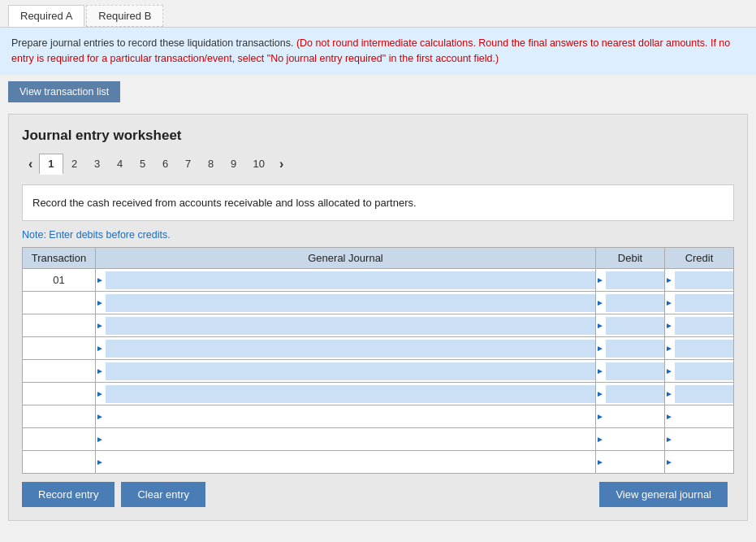  Describe the element at coordinates (166, 164) in the screenshot. I see `page-num-6: 6` at that location.